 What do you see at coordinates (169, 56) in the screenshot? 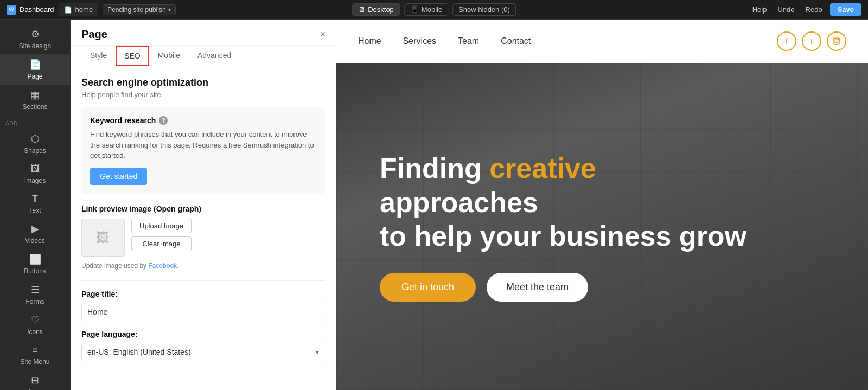
I see `tab-mobile: Mobile` at bounding box center [169, 56].